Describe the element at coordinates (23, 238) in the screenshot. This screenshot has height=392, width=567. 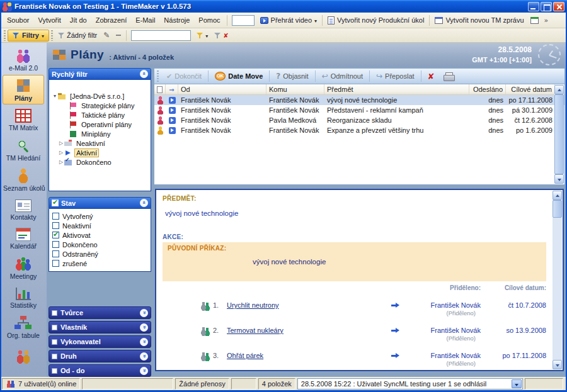
I see `sidebar-item-kalendar: Kalendář` at that location.